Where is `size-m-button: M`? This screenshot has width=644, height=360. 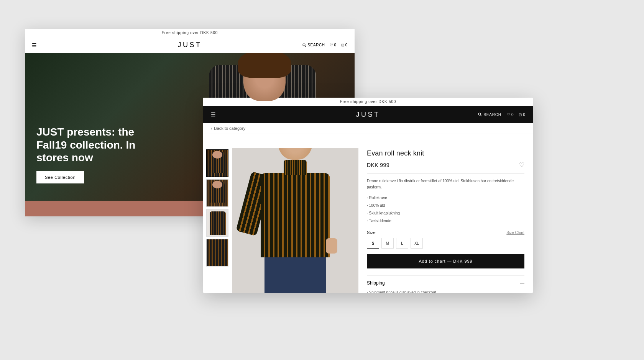
size-m-button: M is located at coordinates (388, 243).